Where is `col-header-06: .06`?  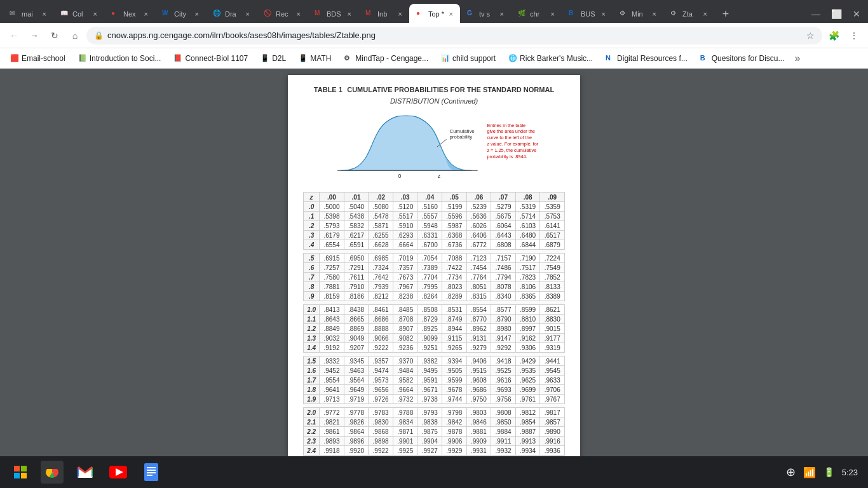 col-header-06: .06 is located at coordinates (479, 197).